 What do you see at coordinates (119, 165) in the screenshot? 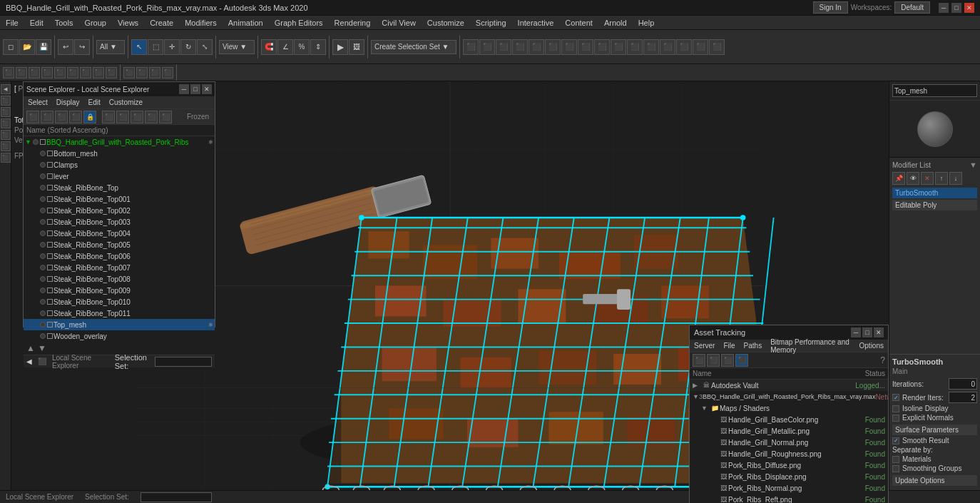
I see `se-item-clamps: Clamps` at bounding box center [119, 165].